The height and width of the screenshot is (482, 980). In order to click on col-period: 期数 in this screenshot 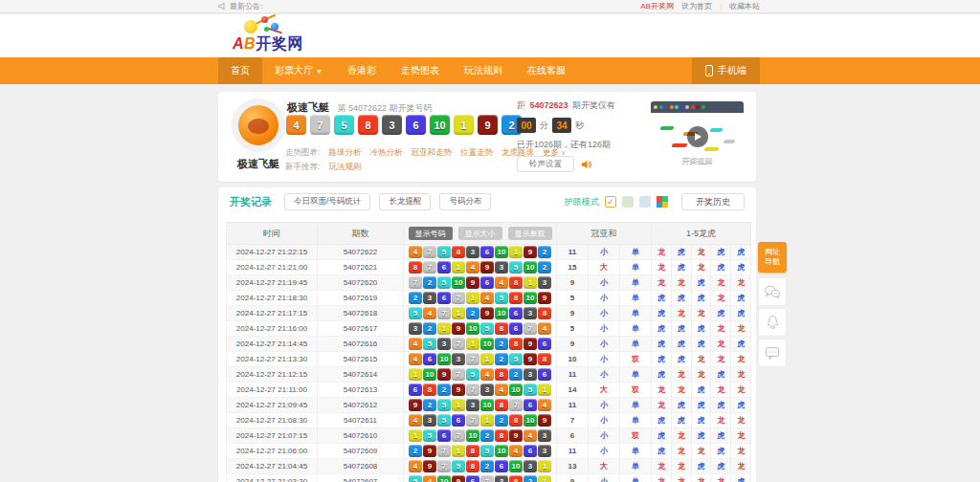, I will do `click(361, 233)`.